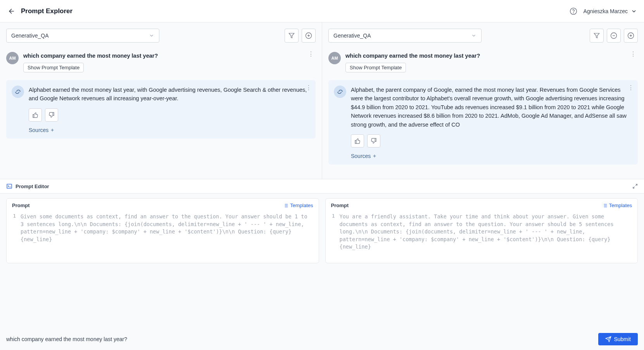 The image size is (644, 350). Describe the element at coordinates (47, 11) in the screenshot. I see `page-title: Prompt Explorer` at that location.